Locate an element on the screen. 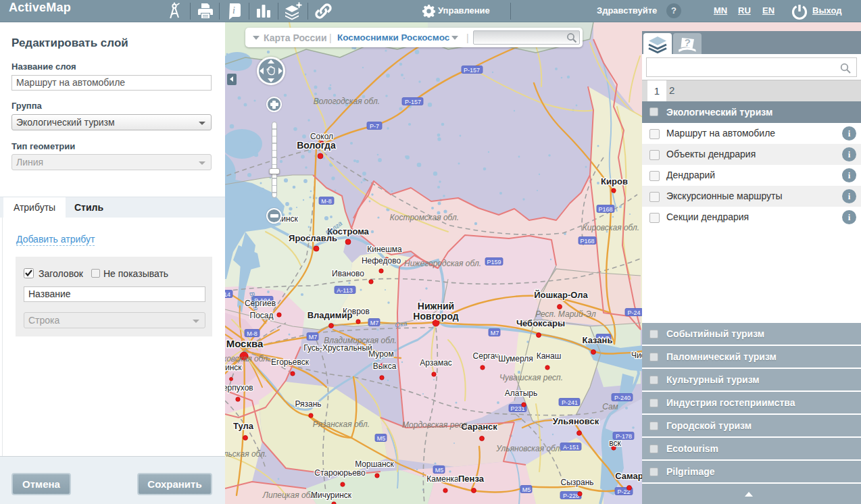  svg-text: Кинешма is located at coordinates (385, 249).